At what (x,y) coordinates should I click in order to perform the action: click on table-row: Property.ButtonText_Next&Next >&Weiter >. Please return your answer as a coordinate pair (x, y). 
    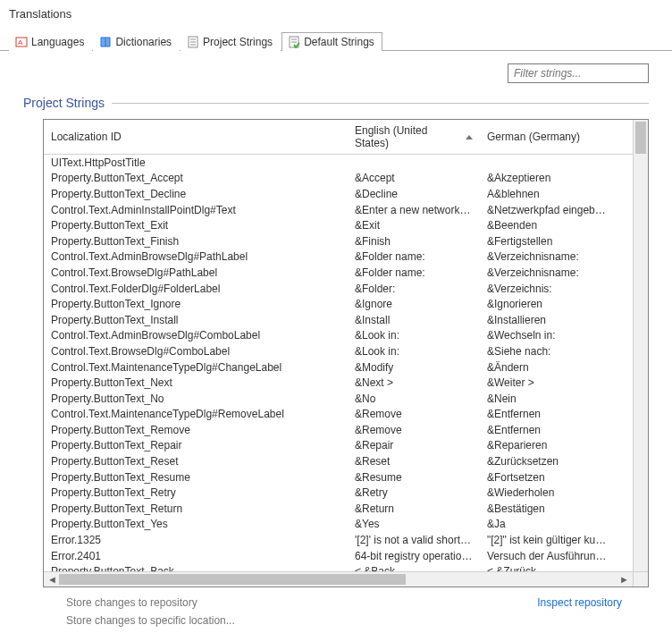
    Looking at the image, I should click on (346, 383).